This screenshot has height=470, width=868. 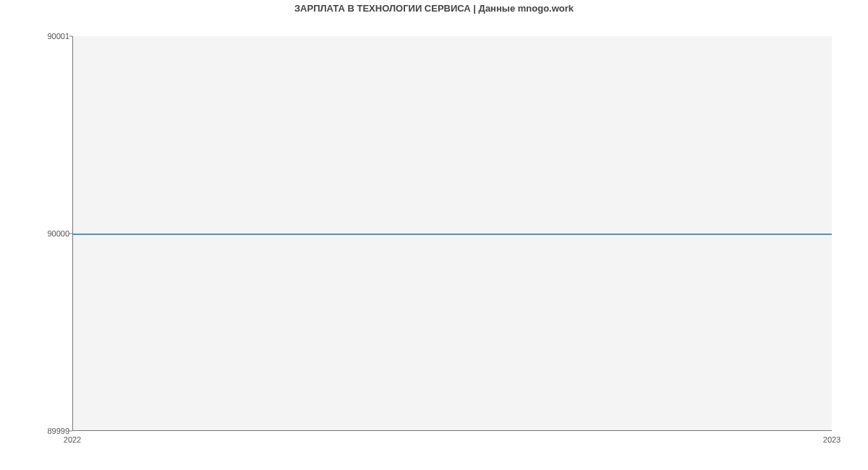 I want to click on chart-title: ЗАРПЛАТА В ТЕХНОЛОГИИ СЕРВИСА | Данные m…, so click(x=434, y=9).